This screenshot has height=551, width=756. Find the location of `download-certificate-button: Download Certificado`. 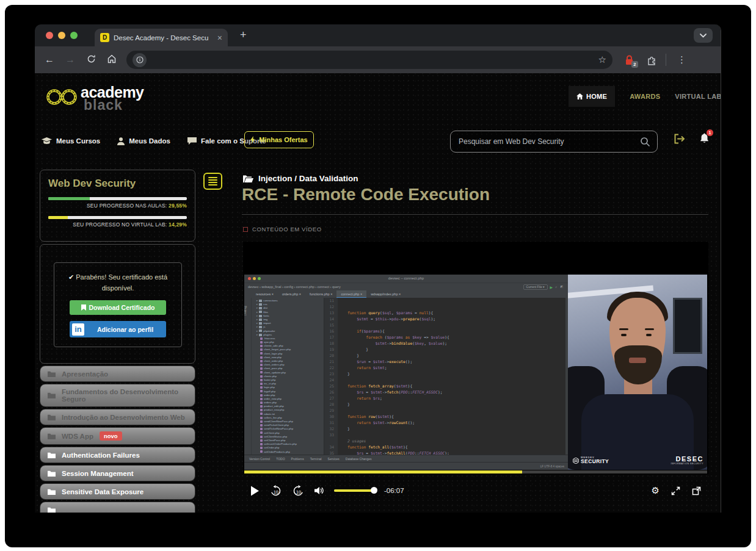

download-certificate-button: Download Certificado is located at coordinates (118, 308).